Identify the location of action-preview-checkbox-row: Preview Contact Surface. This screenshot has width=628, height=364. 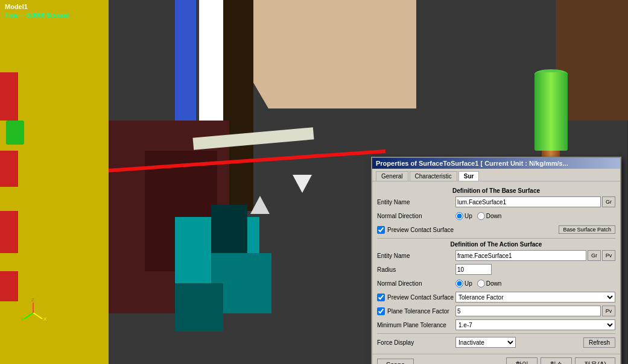
(416, 298).